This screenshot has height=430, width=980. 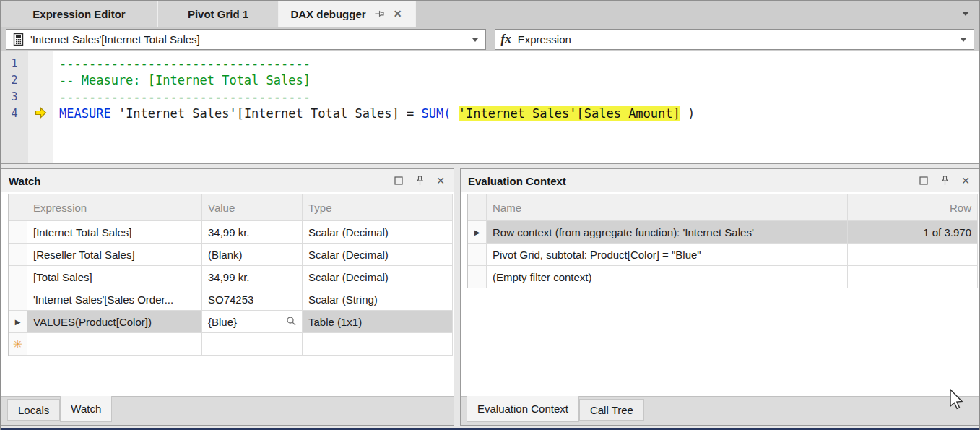 What do you see at coordinates (227, 181) in the screenshot?
I see `watch-panel-titlebar: Watch ✕` at bounding box center [227, 181].